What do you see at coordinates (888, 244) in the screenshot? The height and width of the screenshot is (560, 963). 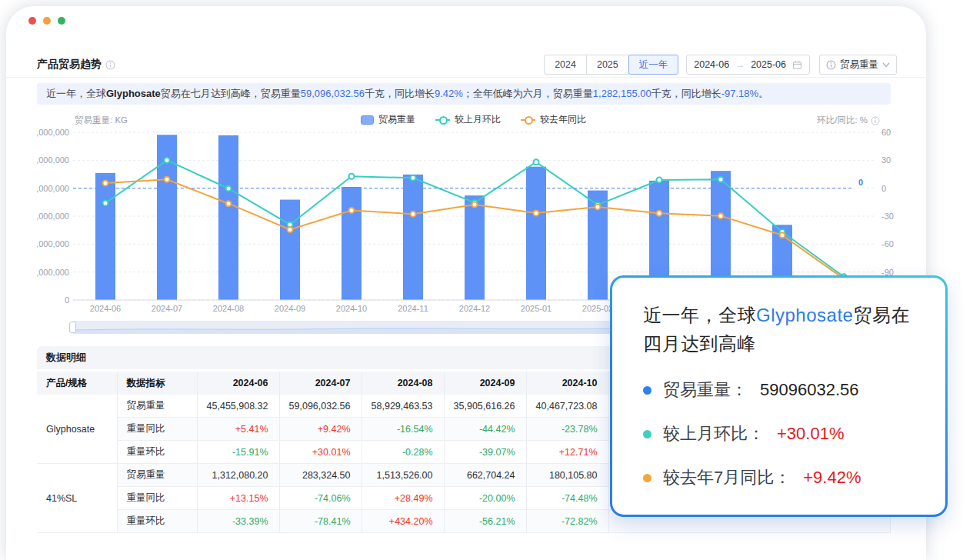 I see `svg-text: -60` at bounding box center [888, 244].